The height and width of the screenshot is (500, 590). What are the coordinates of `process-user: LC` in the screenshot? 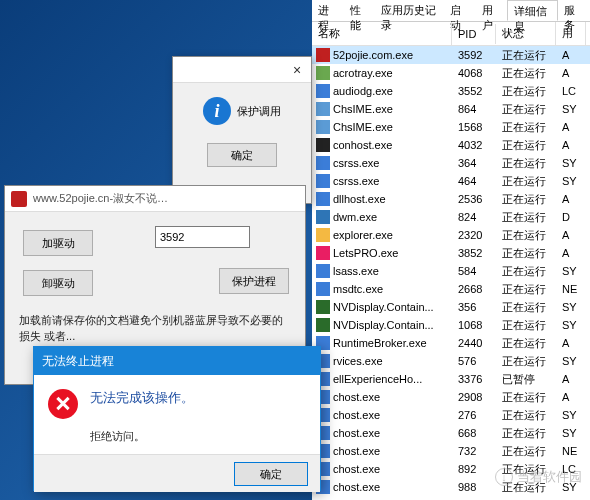 It's located at (571, 91).